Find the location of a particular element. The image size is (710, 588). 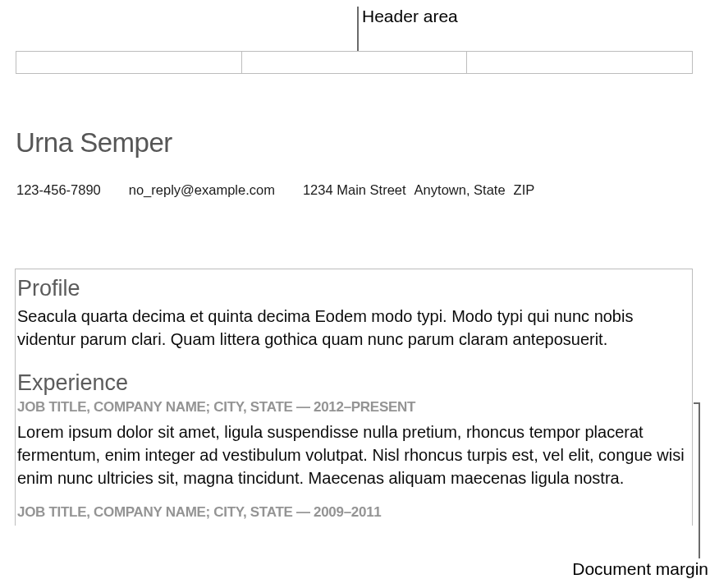

contact-citystate: Anytown, State is located at coordinates (460, 191).